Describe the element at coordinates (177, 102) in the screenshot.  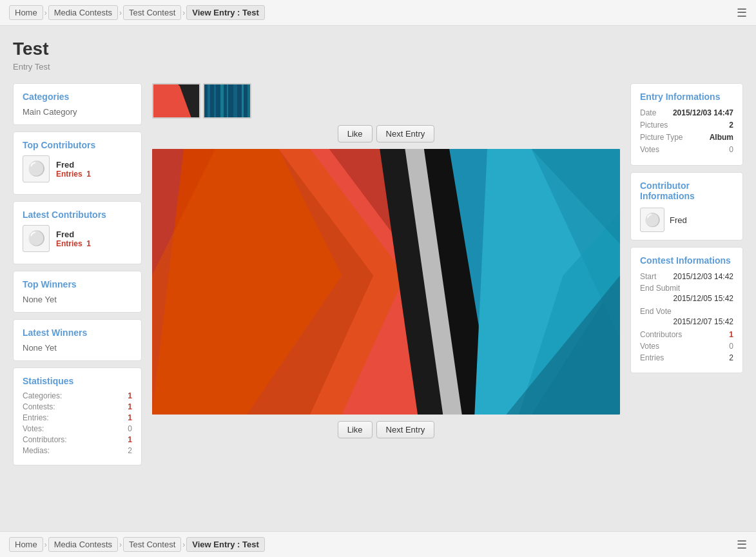
I see `thumbnail-1-svg` at that location.